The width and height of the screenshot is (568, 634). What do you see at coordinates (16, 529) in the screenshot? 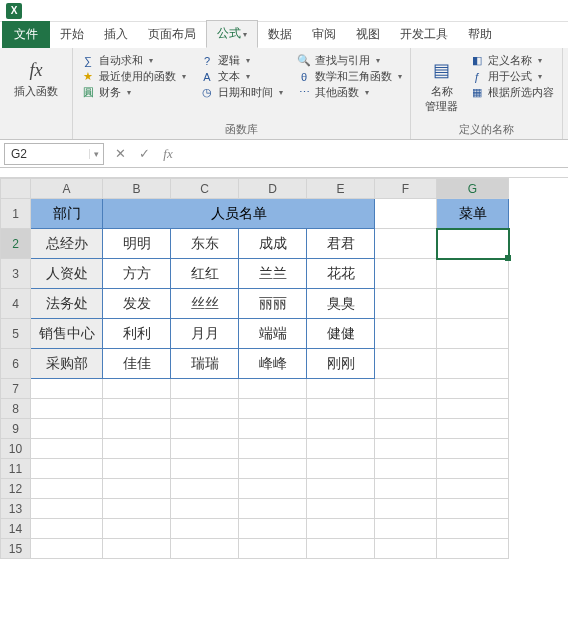
I see `row-header: 14` at bounding box center [16, 529].